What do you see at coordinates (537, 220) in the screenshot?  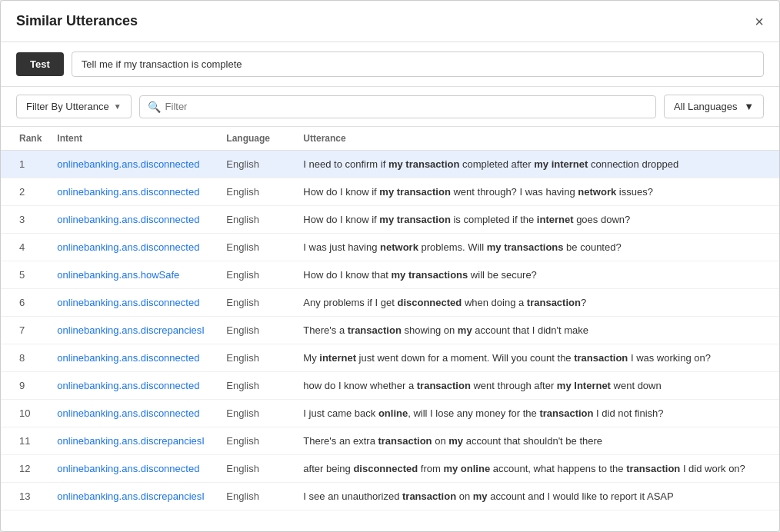 I see `cell-utterance: How do I know if my transaction is compl…` at bounding box center [537, 220].